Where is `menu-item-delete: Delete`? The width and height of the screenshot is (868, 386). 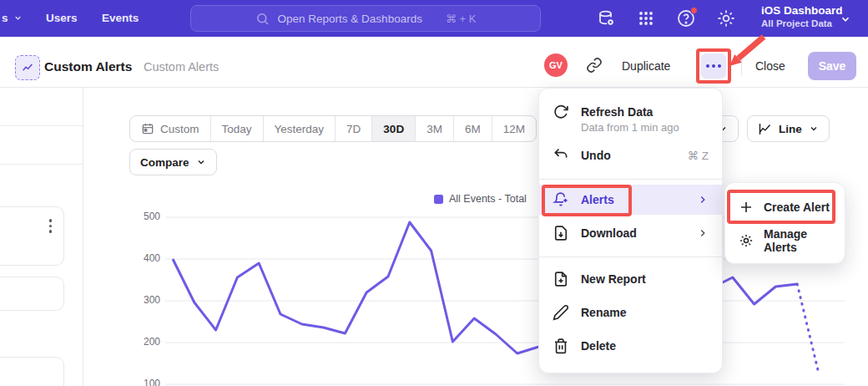
menu-item-delete: Delete is located at coordinates (631, 346).